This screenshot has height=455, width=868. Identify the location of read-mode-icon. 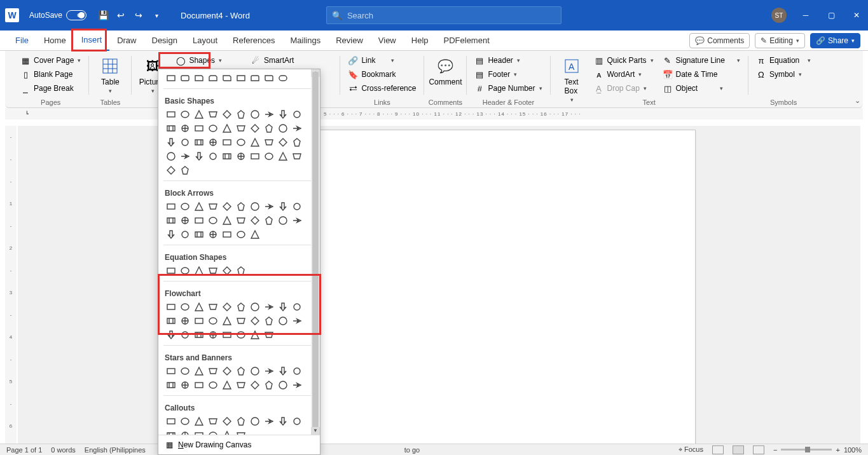
(718, 450).